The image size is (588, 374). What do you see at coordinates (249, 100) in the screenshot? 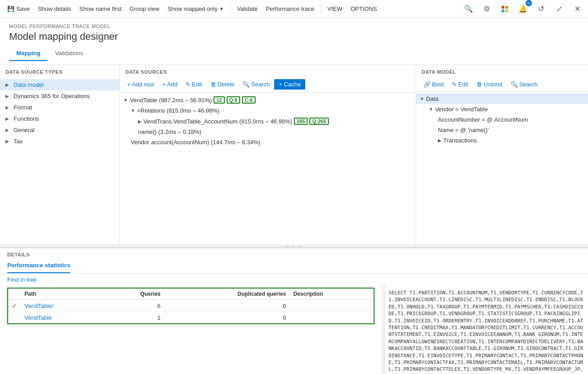
I see `badge-c6: C:6` at bounding box center [249, 100].